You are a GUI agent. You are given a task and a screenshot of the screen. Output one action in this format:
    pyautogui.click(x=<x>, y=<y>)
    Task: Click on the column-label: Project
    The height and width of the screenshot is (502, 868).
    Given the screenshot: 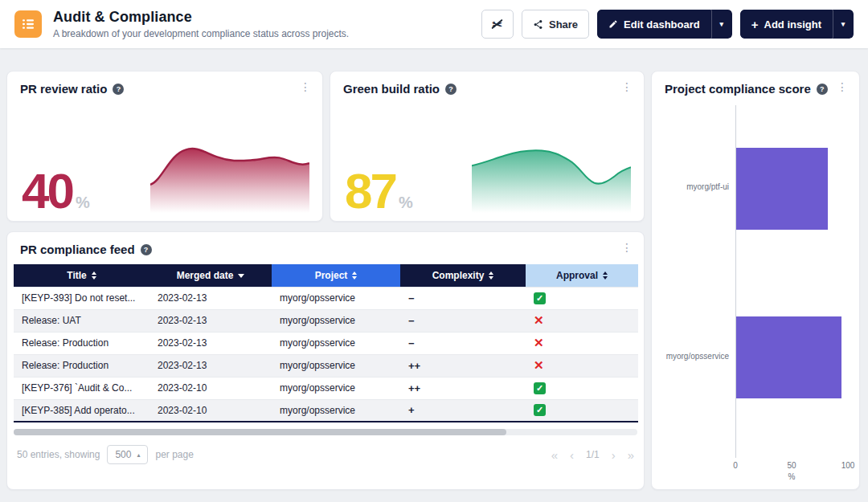 What is the action you would take?
    pyautogui.click(x=331, y=275)
    